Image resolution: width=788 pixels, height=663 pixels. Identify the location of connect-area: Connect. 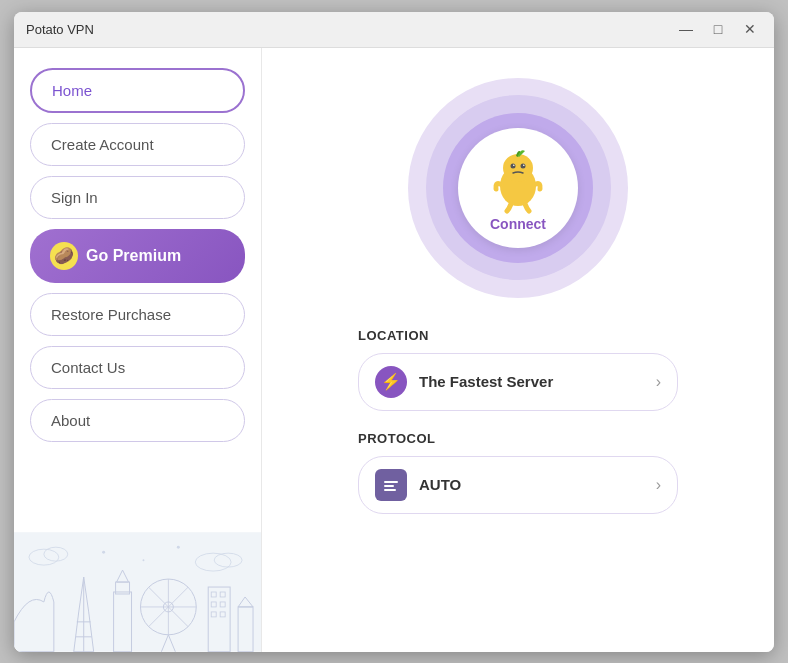
(518, 188).